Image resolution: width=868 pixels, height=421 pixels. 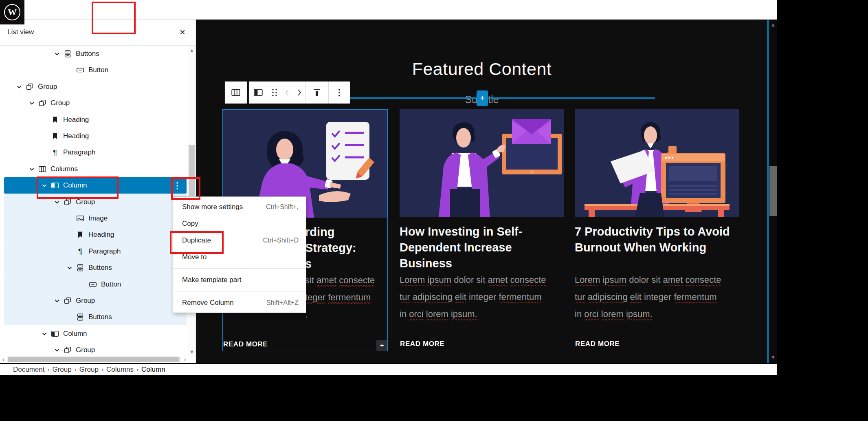 I want to click on paragraph-block-icon: ¶, so click(x=55, y=152).